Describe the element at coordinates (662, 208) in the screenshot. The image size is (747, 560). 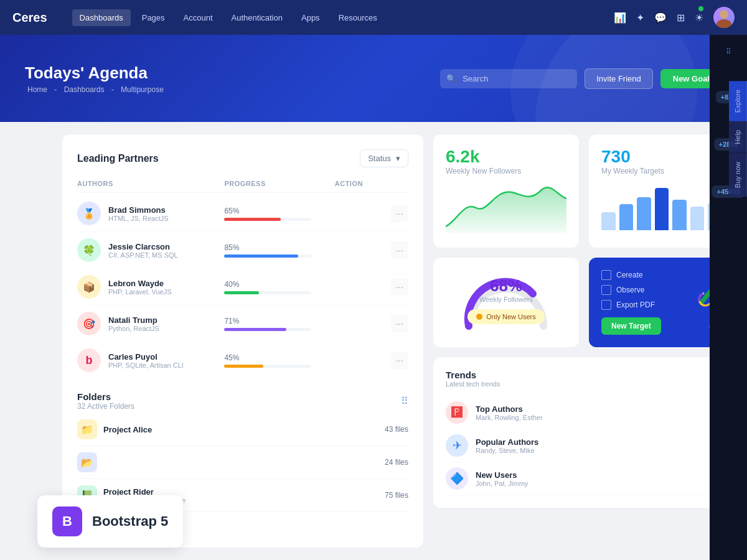
I see `targets-bar-chart` at that location.